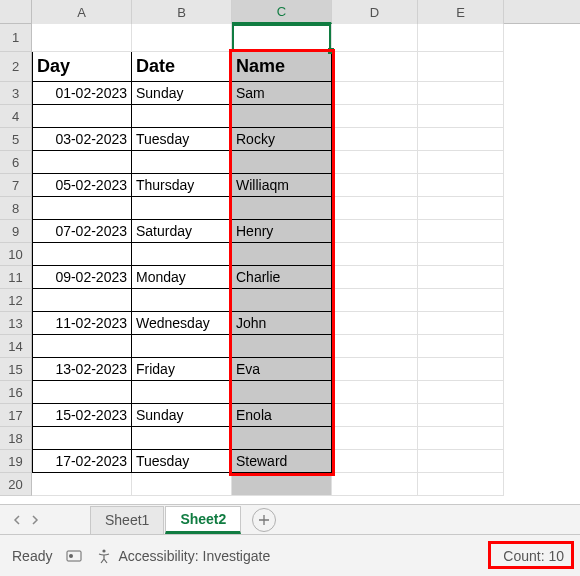 The image size is (580, 576). What do you see at coordinates (461, 67) in the screenshot?
I see `cell-E2` at bounding box center [461, 67].